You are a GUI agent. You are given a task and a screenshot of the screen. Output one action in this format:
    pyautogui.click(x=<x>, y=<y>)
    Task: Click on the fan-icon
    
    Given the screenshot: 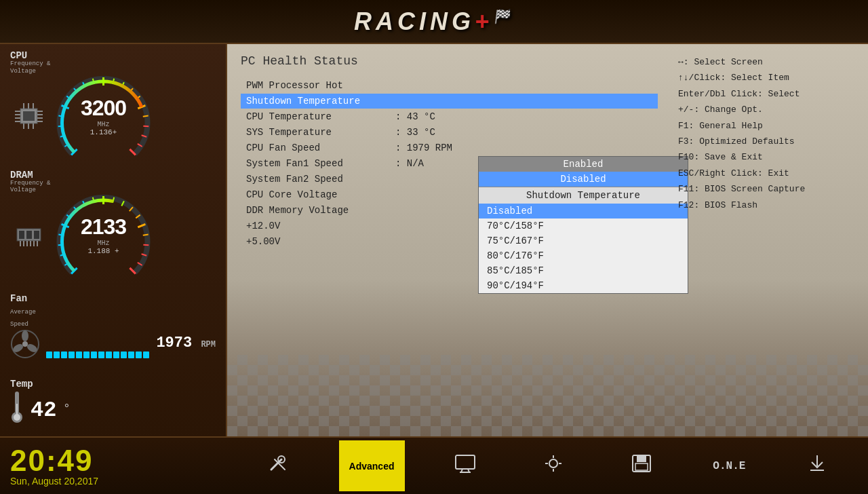 What is the action you would take?
    pyautogui.click(x=26, y=346)
    